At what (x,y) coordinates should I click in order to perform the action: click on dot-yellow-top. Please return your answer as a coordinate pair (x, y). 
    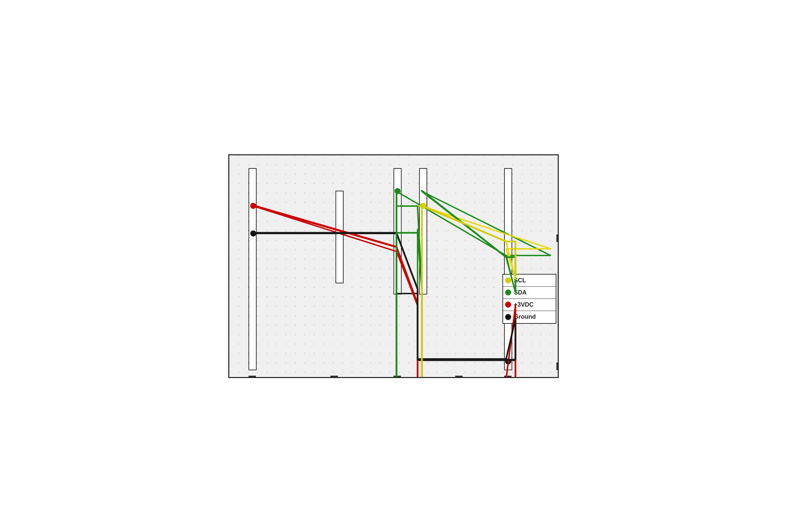
    Looking at the image, I should click on (423, 206).